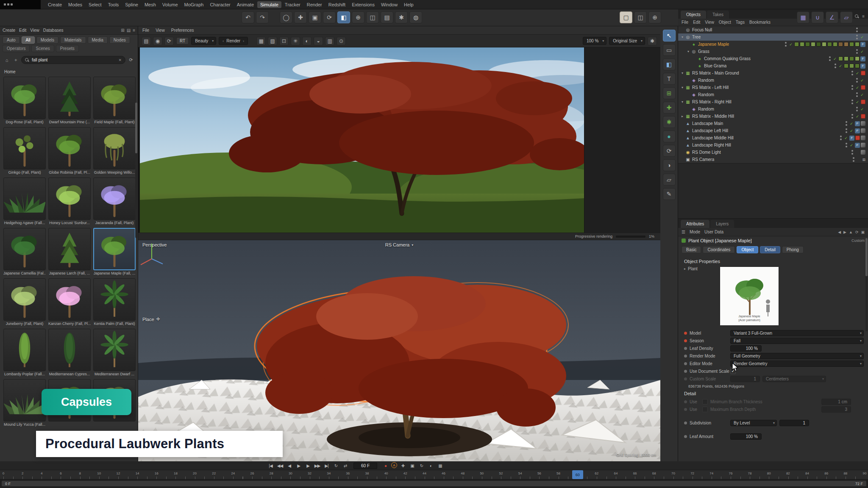 This screenshot has height=488, width=868. I want to click on asset-item: Field Maple (Fall, Plant), so click(114, 101).